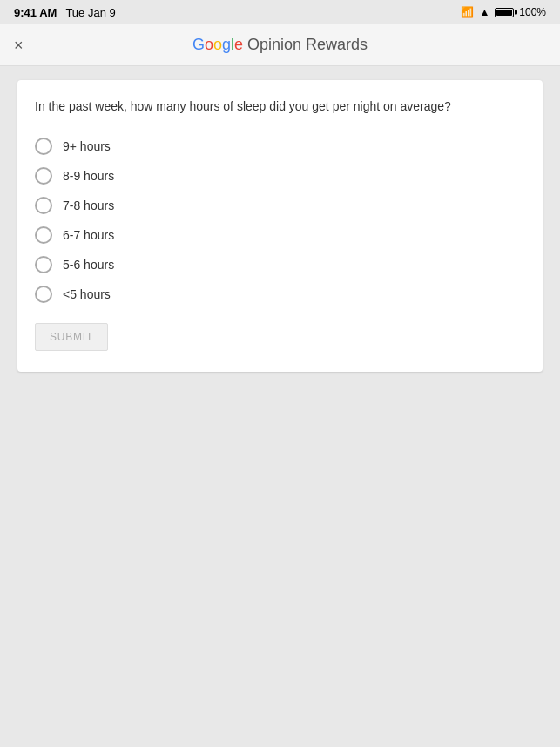 This screenshot has width=560, height=747. What do you see at coordinates (87, 146) in the screenshot?
I see `radio-label-opt1: 9+ hours` at bounding box center [87, 146].